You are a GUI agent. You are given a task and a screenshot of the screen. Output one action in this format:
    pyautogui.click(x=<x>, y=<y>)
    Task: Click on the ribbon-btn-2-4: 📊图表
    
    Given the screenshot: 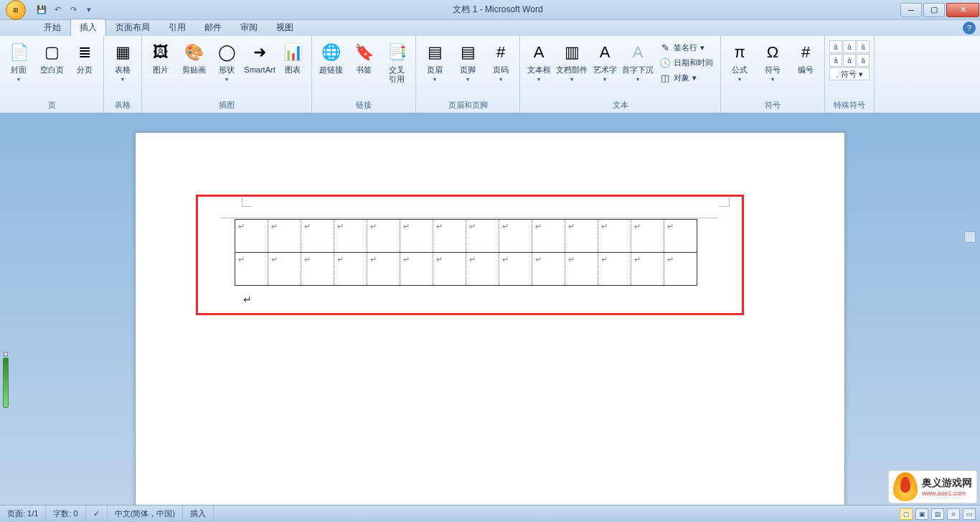 What is the action you would take?
    pyautogui.click(x=293, y=57)
    